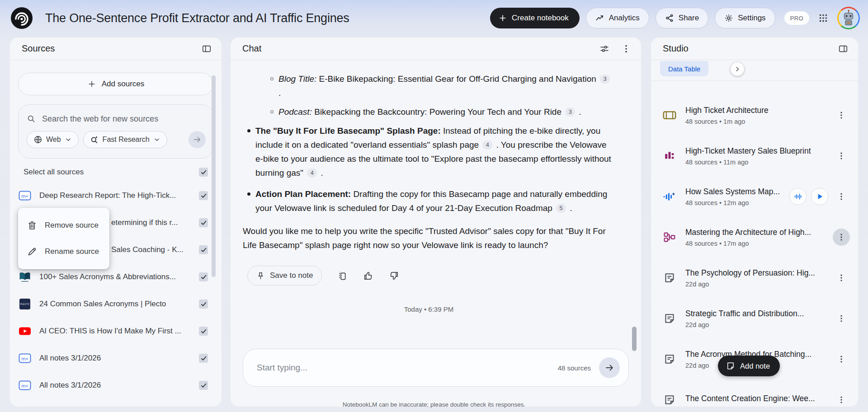 The height and width of the screenshot is (412, 868). Describe the element at coordinates (368, 276) in the screenshot. I see `thumbs-up-icon` at that location.